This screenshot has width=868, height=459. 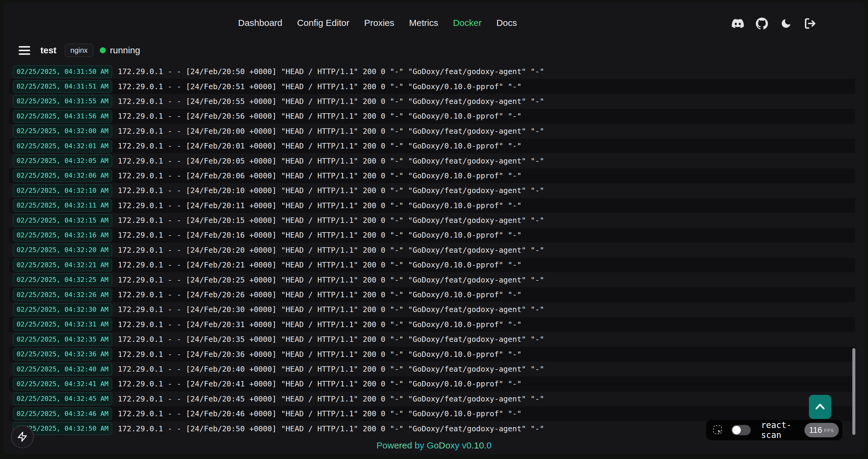 What do you see at coordinates (822, 430) in the screenshot?
I see `fps-badge: 116 FPS` at bounding box center [822, 430].